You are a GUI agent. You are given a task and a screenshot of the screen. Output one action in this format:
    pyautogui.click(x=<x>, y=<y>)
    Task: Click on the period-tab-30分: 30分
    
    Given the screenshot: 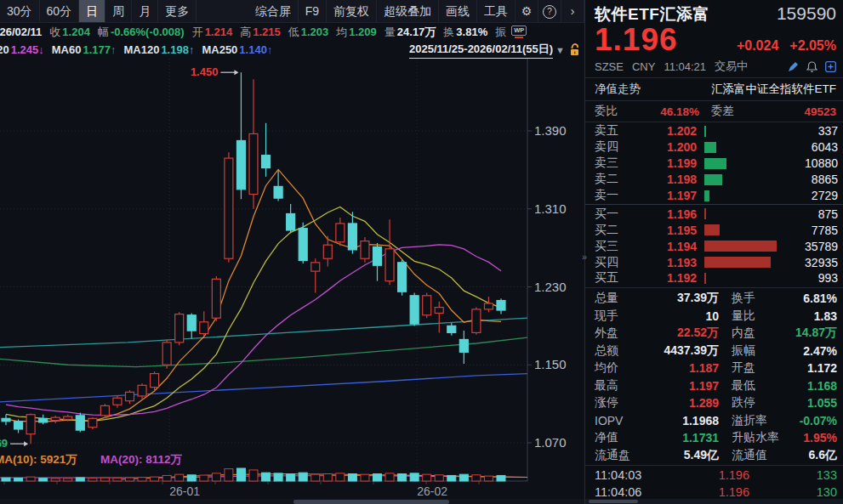 What is the action you would take?
    pyautogui.click(x=20, y=11)
    